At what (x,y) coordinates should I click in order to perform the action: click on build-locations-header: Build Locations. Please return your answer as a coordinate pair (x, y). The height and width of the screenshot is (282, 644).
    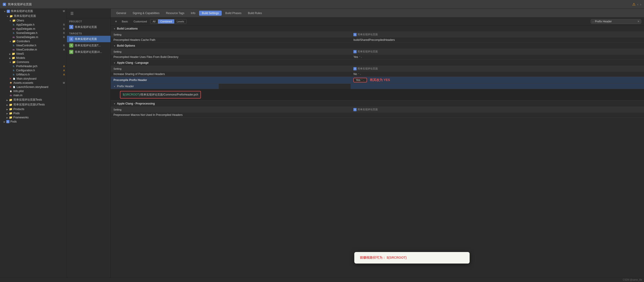
    Looking at the image, I should click on (378, 29).